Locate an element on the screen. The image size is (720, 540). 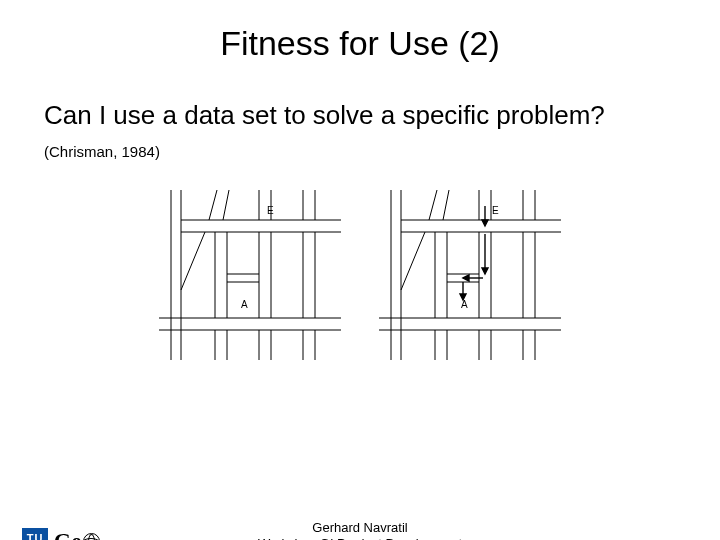
citation-text: (Chrisman, 1984) is located at coordinates (102, 152).